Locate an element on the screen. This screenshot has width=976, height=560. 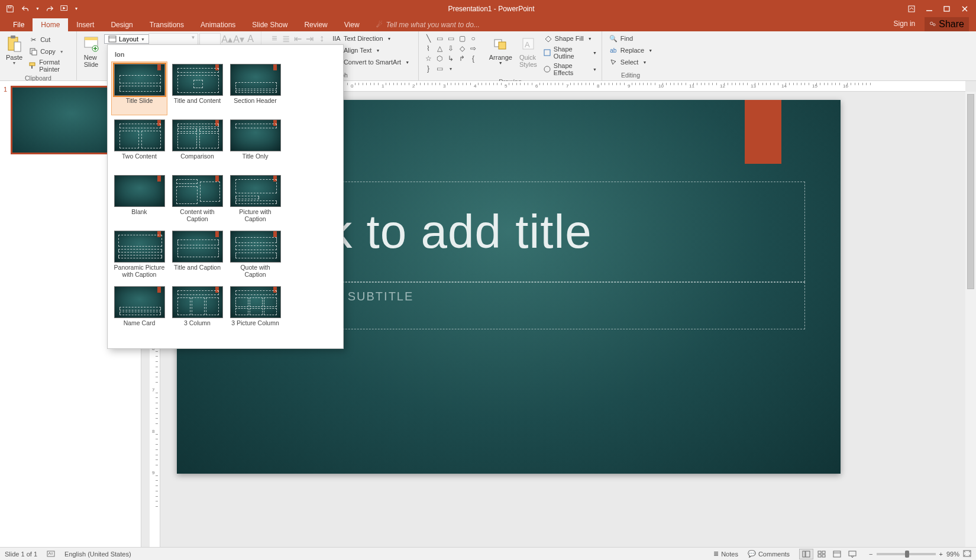
tab-animations: Animations is located at coordinates (218, 25).